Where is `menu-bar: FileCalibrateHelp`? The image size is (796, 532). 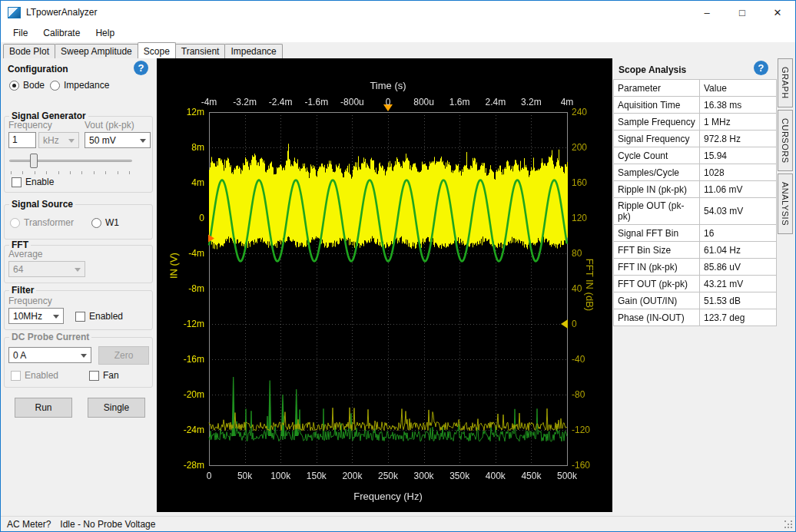
menu-bar: FileCalibrateHelp is located at coordinates (398, 33).